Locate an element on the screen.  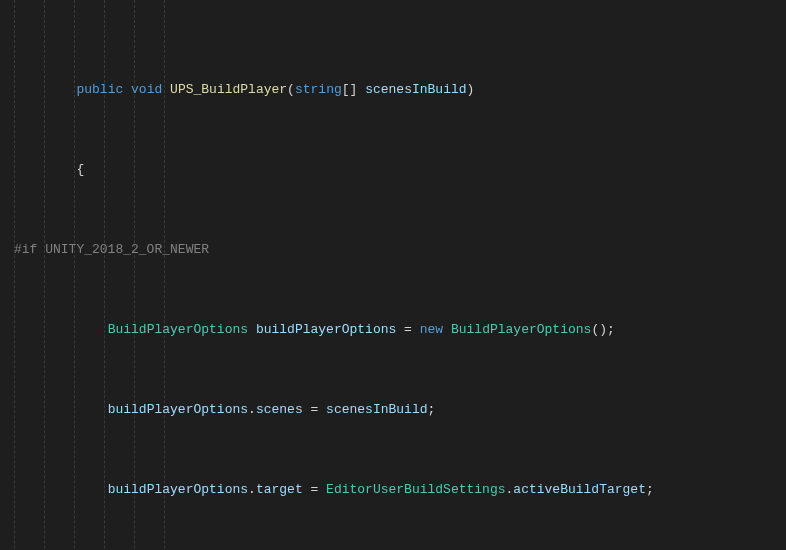
code-line: buildPlayerOptions.scenes = scenesInBuil… is located at coordinates (400, 410).